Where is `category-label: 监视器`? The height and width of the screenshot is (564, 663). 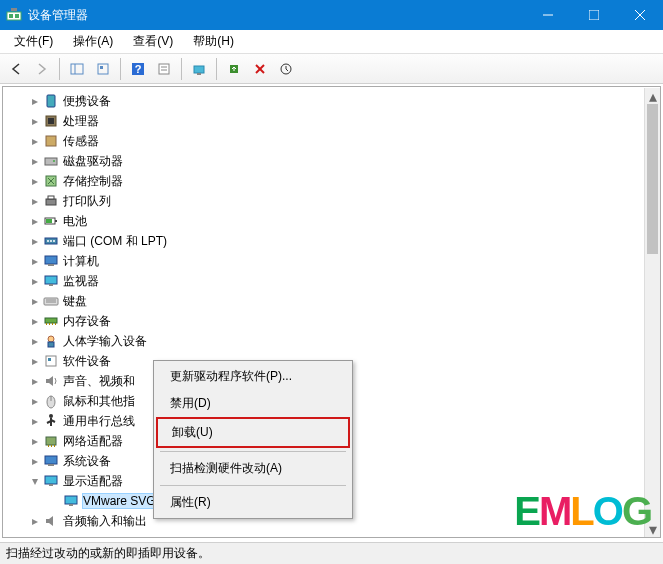 category-label: 监视器 is located at coordinates (81, 282).